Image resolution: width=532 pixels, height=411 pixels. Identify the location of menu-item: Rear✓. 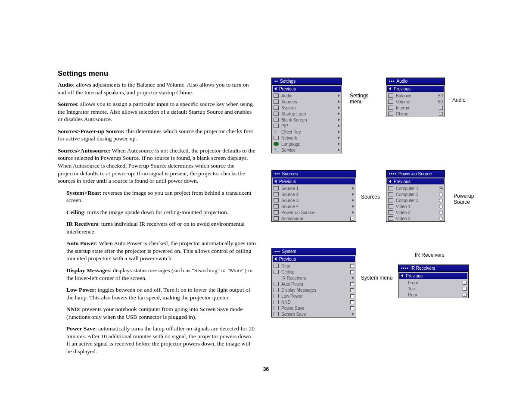
(433, 295).